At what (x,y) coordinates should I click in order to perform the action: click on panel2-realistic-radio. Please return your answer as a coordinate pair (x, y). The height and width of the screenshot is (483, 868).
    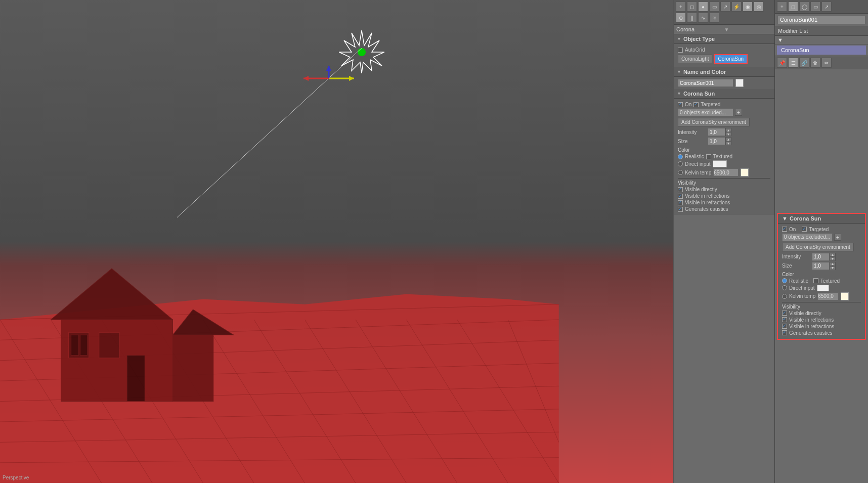
    Looking at the image, I should click on (785, 281).